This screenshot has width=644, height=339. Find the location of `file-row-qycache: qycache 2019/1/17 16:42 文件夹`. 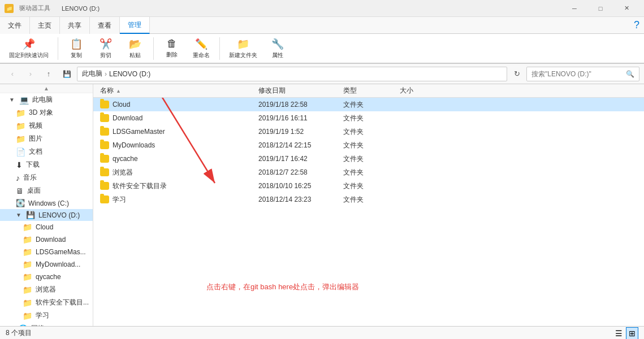

file-row-qycache: qycache 2019/1/17 16:42 文件夹 is located at coordinates (369, 159).